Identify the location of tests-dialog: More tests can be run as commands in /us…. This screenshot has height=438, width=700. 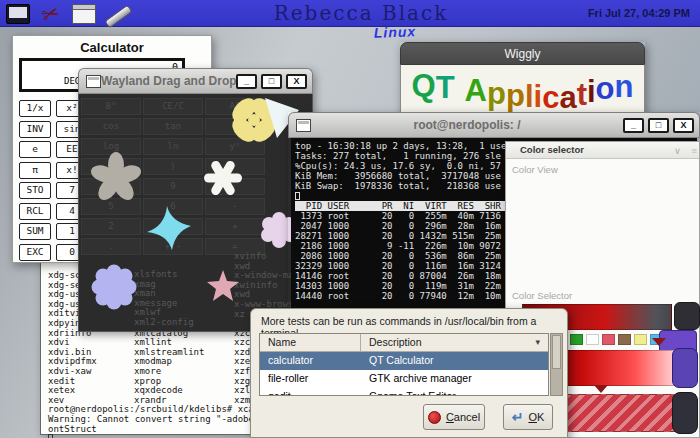
(409, 373).